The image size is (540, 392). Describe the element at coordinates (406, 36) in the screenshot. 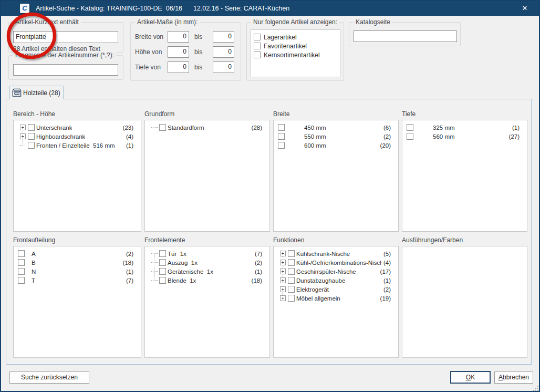

I see `katalogseite-input` at that location.